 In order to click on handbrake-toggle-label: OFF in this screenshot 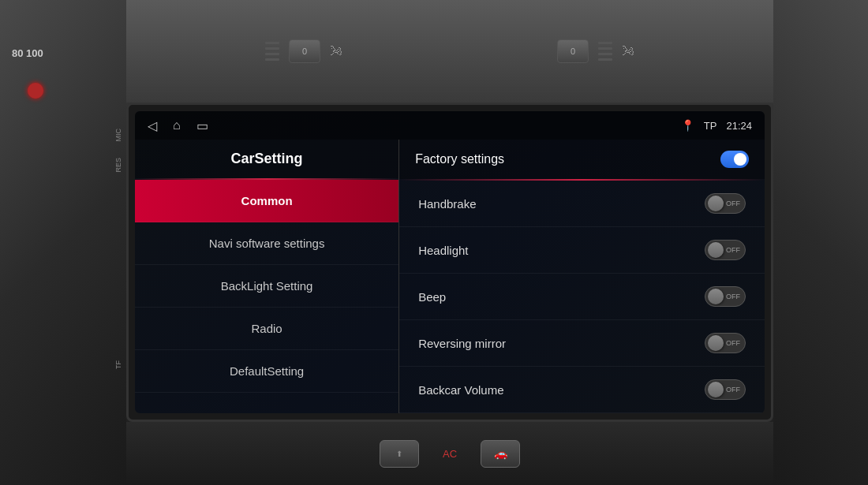, I will do `click(733, 203)`.